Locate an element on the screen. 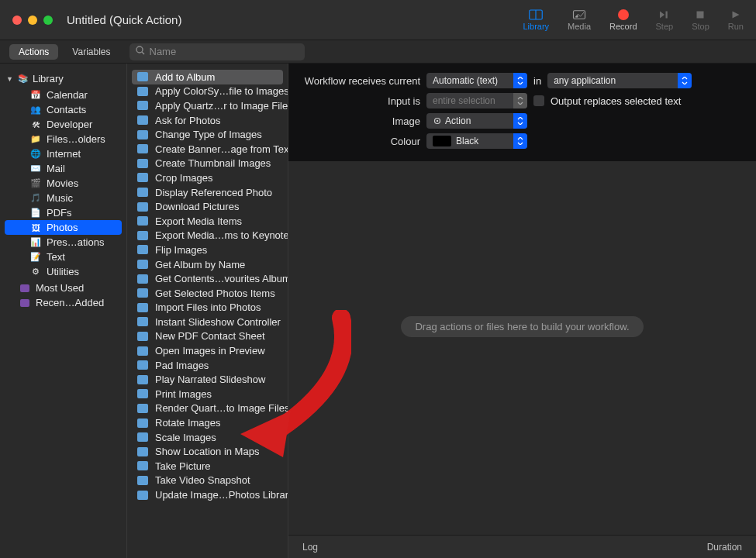  step-toolbar-button: Step is located at coordinates (665, 20).